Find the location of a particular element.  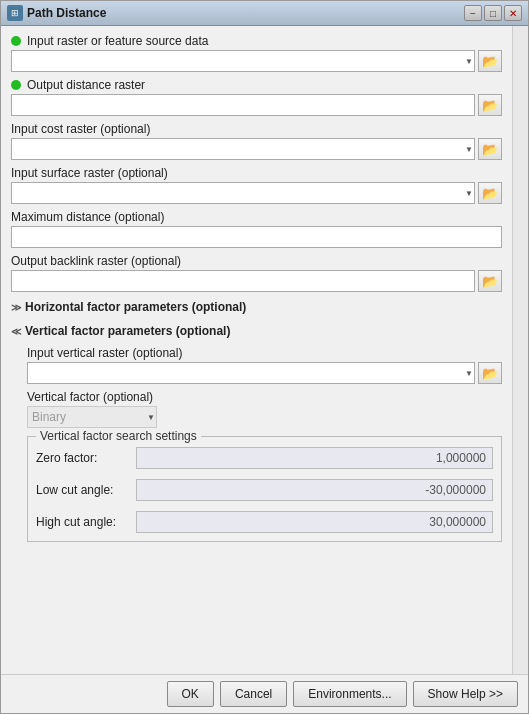

titlebar: ⊞ Path Distance − □ ✕ is located at coordinates (264, 14).